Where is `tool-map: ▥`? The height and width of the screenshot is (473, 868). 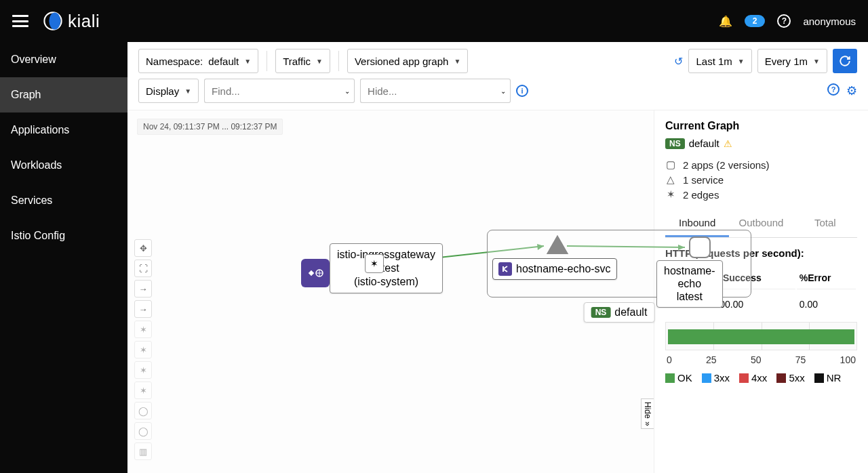 tool-map: ▥ is located at coordinates (143, 451).